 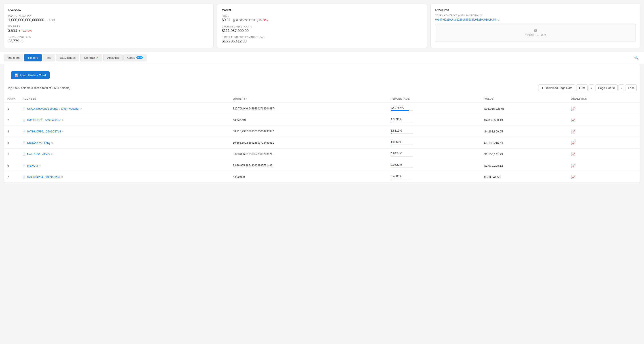 I want to click on holders-change: ▼ -0.079%, so click(x=25, y=31).